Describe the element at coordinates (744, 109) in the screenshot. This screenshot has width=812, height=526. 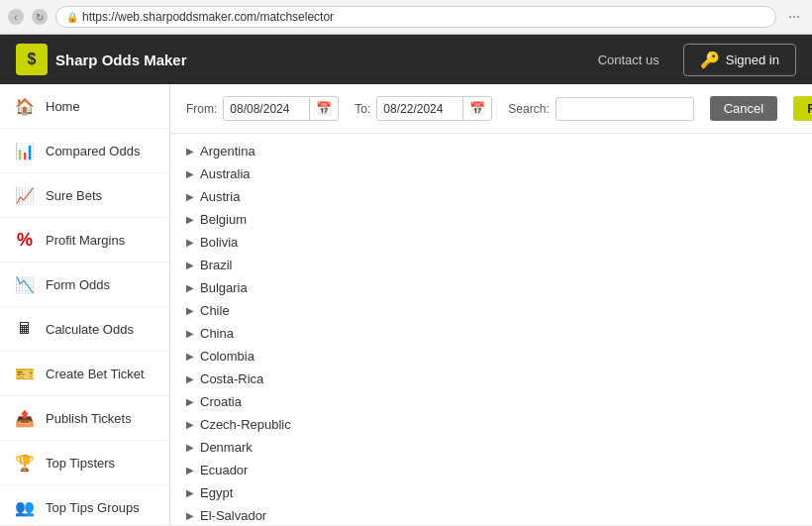
I see `cancel-button: Cancel` at that location.